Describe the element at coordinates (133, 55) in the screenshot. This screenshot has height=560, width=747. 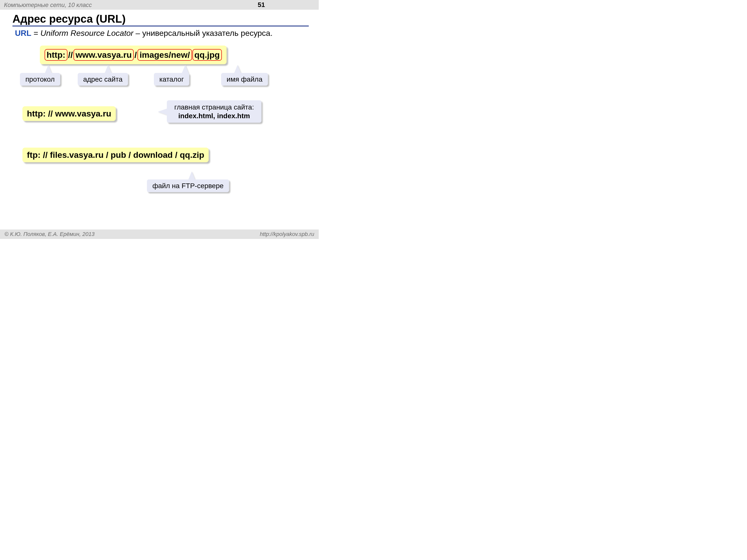
I see `url-breakdown-box: http://www.vasya.ru/images/new/qq.jpg` at that location.